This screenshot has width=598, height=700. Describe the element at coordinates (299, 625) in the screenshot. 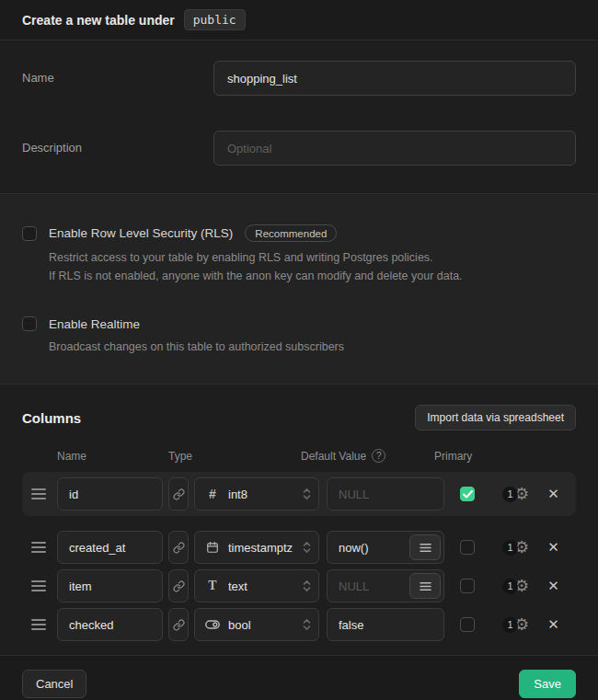

I see `column-row: bool 1 ⚙ ✕` at that location.